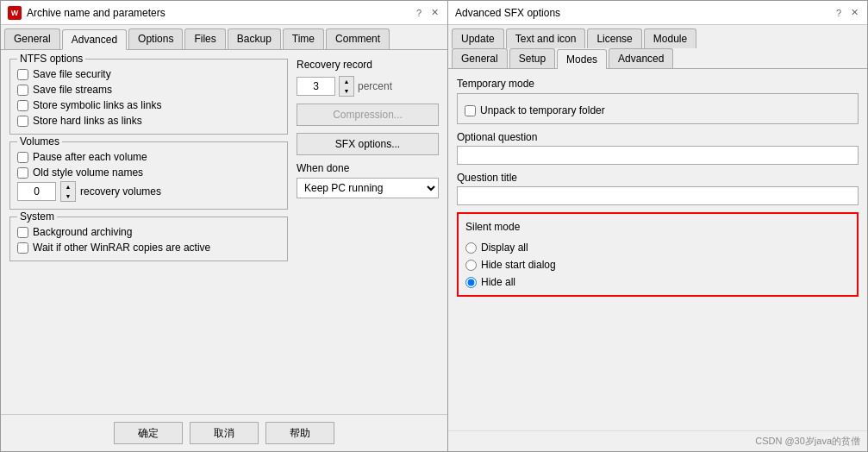 Image resolution: width=868 pixels, height=452 pixels. Describe the element at coordinates (22, 90) in the screenshot. I see `save-streams-checkbox` at that location.